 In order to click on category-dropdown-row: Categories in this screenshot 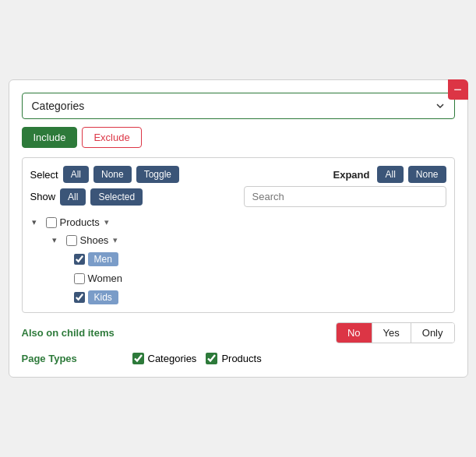, I will do `click(238, 106)`.